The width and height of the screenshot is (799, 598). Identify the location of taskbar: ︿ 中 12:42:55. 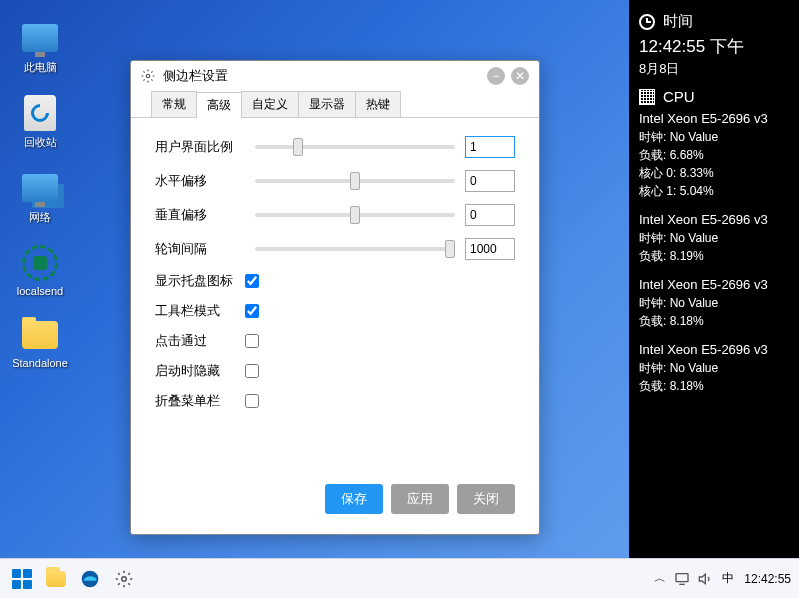
(400, 578).